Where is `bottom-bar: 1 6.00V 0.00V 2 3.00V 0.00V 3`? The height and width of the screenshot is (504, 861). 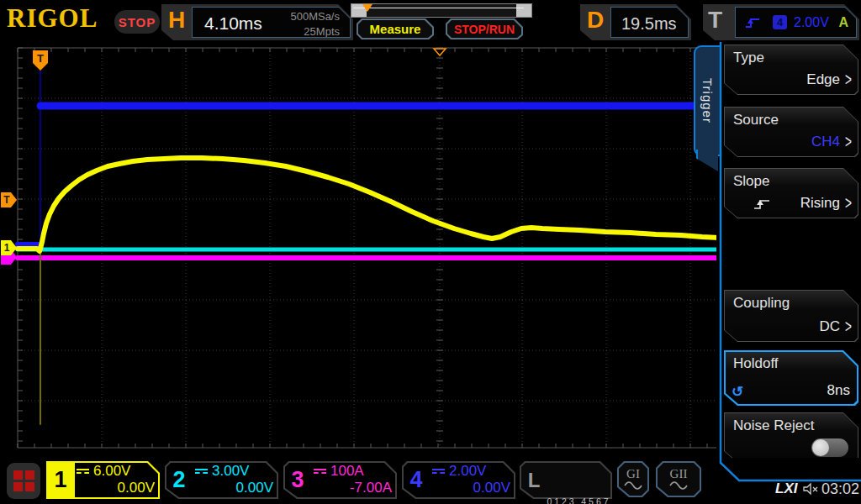 bottom-bar: 1 6.00V 0.00V 2 3.00V 0.00V 3 is located at coordinates (430, 480).